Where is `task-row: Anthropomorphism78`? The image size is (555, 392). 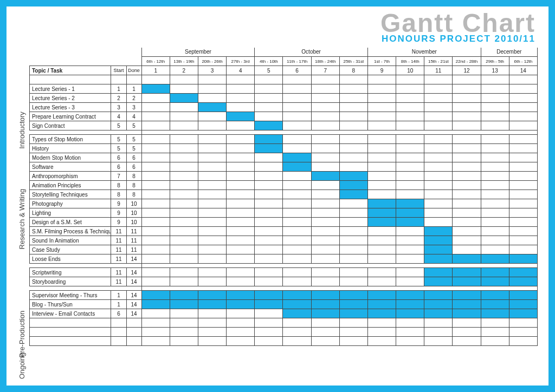
task-row: Anthropomorphism78 is located at coordinates (284, 177).